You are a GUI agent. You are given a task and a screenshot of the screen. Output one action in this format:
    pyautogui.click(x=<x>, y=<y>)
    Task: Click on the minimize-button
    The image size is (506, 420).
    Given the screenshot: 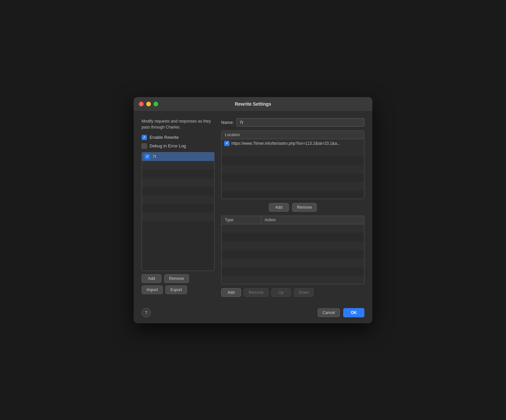 What is the action you would take?
    pyautogui.click(x=149, y=104)
    